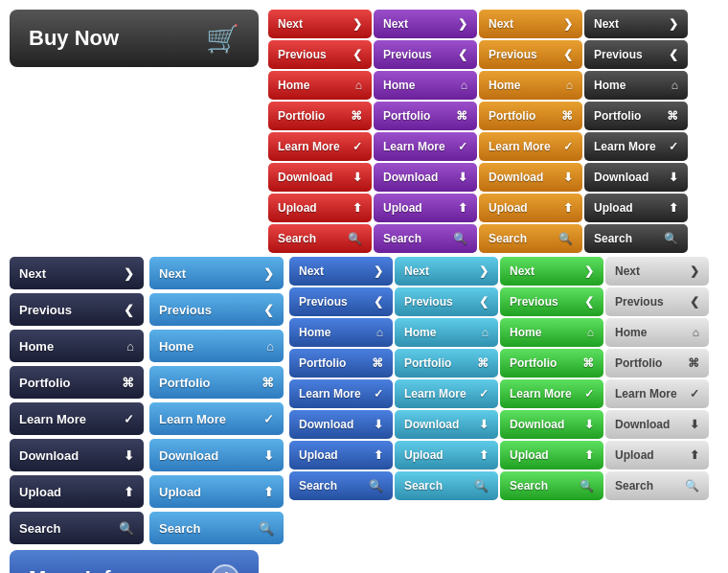 The image size is (728, 573). What do you see at coordinates (425, 177) in the screenshot?
I see `purple-download-button: Download ⬇` at bounding box center [425, 177].